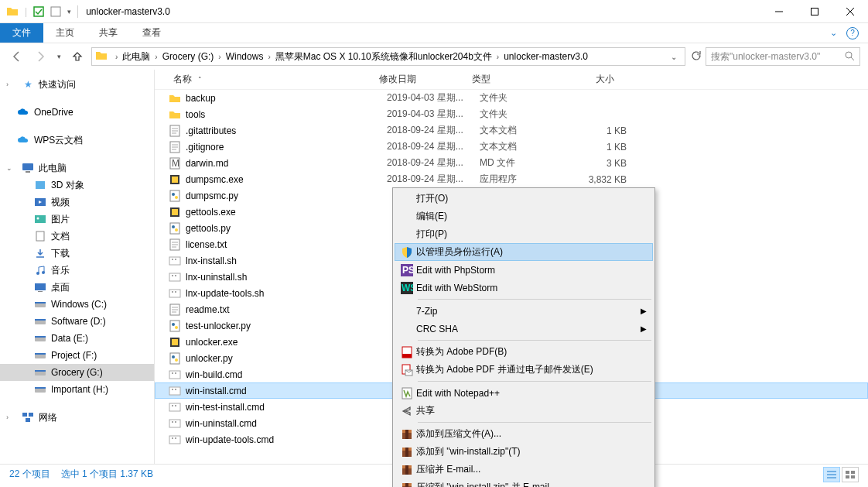  Describe the element at coordinates (514, 79) in the screenshot. I see `col-type: 类型` at that location.